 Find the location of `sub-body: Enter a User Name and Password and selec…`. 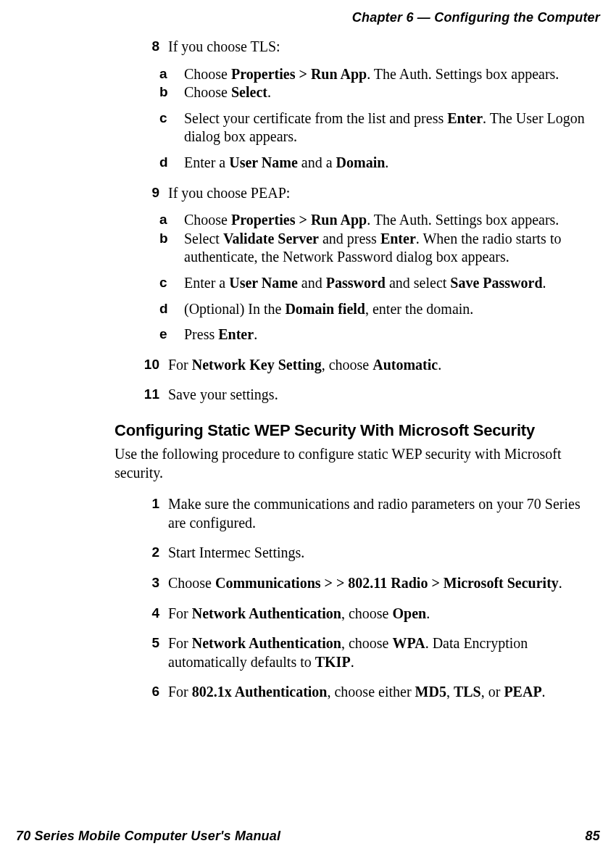

sub-body: Enter a User Name and Password and selec… is located at coordinates (392, 283).